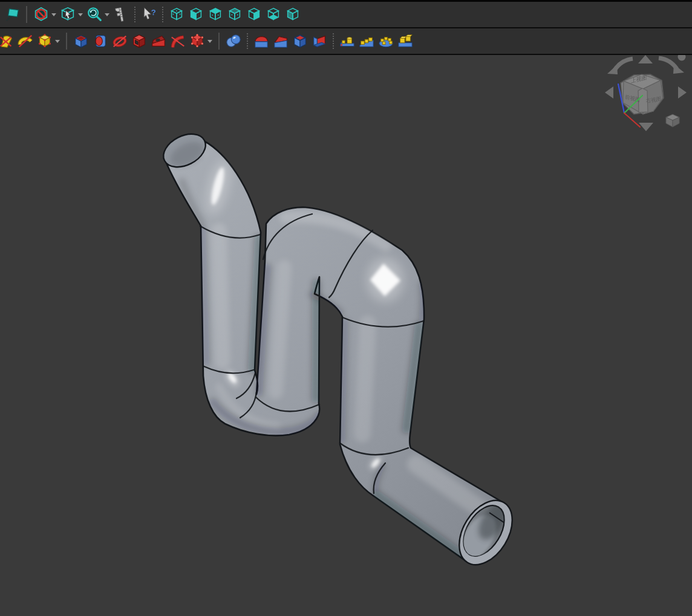 This screenshot has height=616, width=692. Describe the element at coordinates (346, 28) in the screenshot. I see `toolbar-area: ?` at that location.